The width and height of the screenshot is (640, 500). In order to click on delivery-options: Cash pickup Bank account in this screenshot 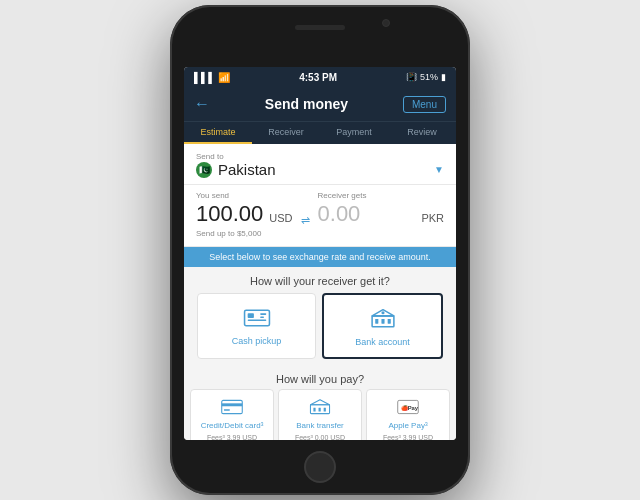, I will do `click(320, 330)`.